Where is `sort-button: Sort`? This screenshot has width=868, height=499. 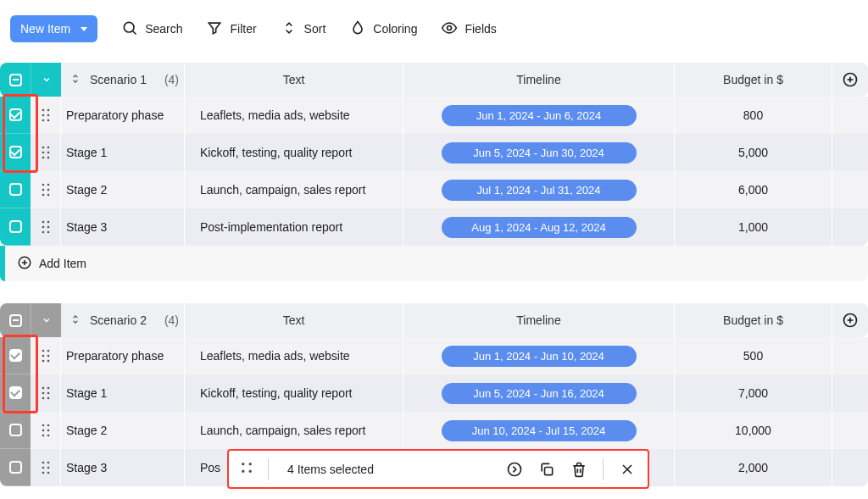
sort-button: Sort is located at coordinates (303, 29).